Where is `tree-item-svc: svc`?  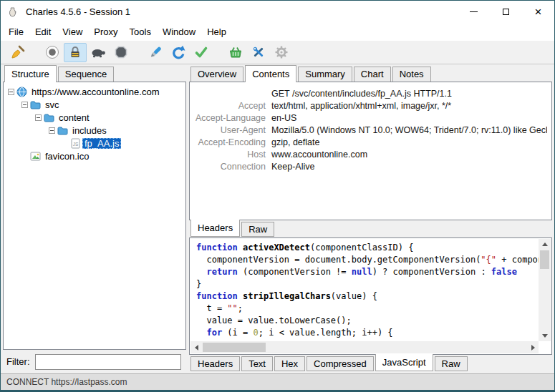 tree-item-svc: svc is located at coordinates (95, 104).